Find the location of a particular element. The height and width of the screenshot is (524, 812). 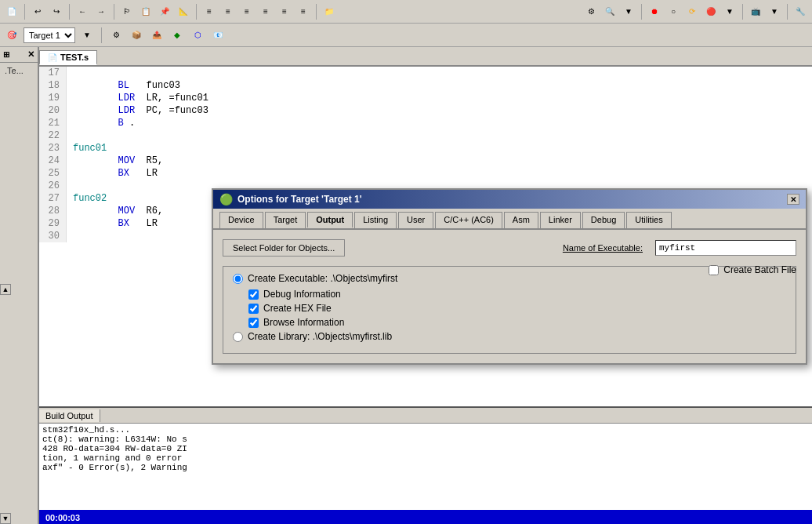

create-executable-label: Create Executable: .\Objects\myfirst is located at coordinates (323, 278).